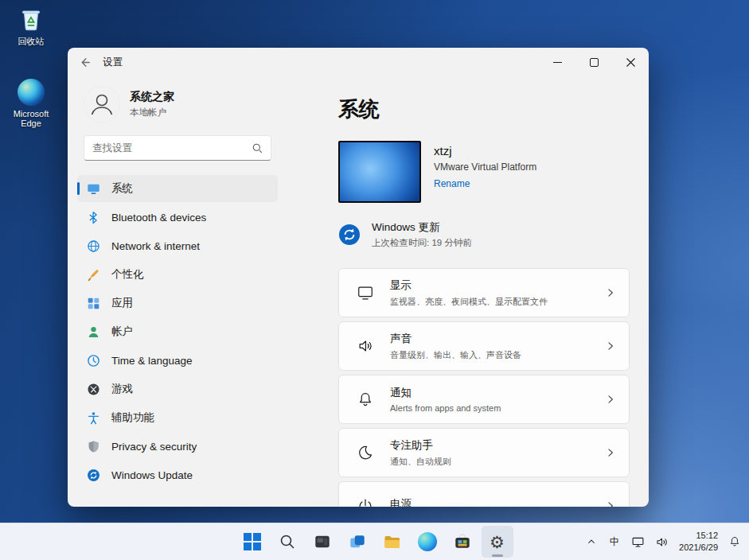  I want to click on network-tray-button, so click(638, 542).